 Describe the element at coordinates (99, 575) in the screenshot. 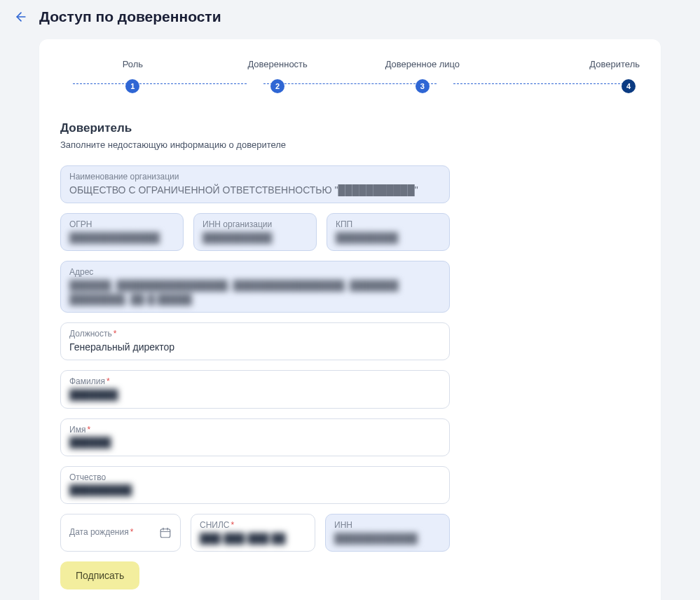

I see `submit-button: Подписать` at that location.